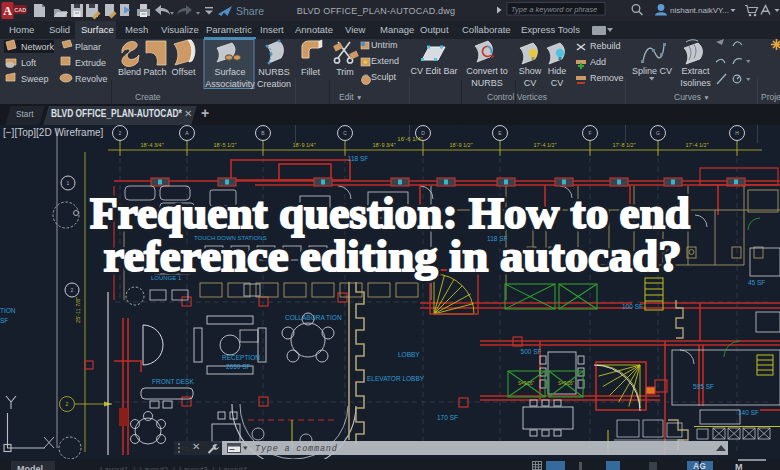  What do you see at coordinates (606, 46) in the screenshot?
I see `svg-text: Rebuild` at bounding box center [606, 46].